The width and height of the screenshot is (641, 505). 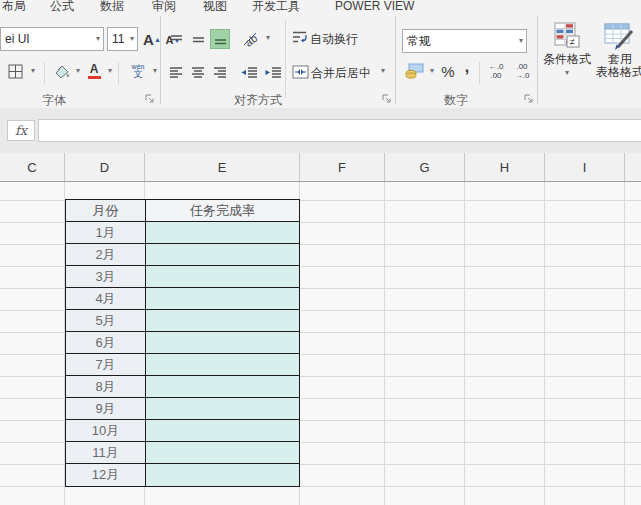 What do you see at coordinates (386, 98) in the screenshot?
I see `alignment-dialog-launcher` at bounding box center [386, 98].